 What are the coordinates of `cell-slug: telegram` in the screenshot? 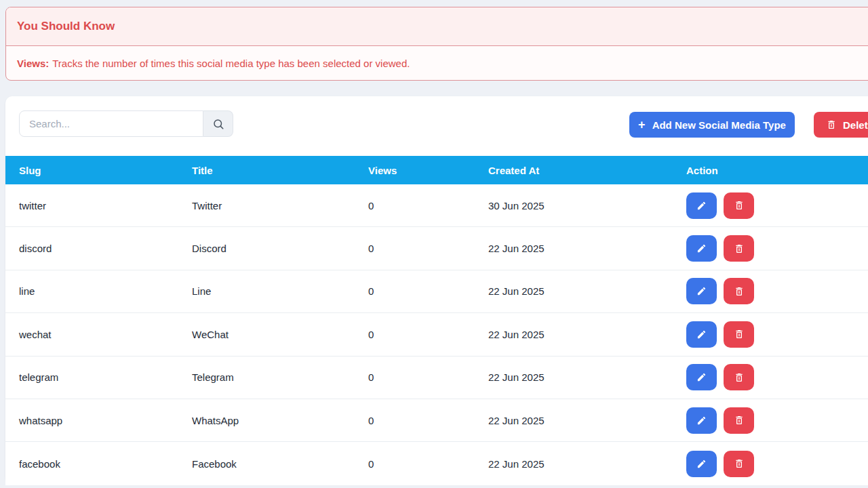 It's located at (106, 377).